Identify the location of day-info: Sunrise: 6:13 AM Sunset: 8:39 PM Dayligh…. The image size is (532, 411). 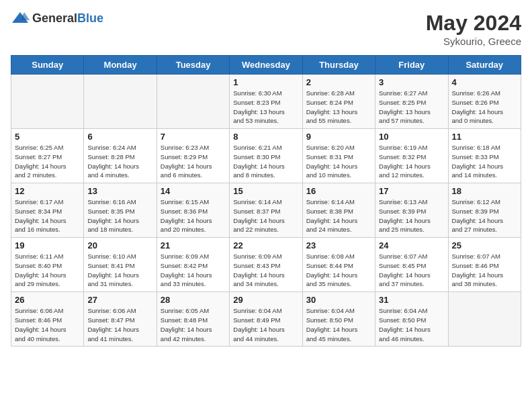
(411, 216).